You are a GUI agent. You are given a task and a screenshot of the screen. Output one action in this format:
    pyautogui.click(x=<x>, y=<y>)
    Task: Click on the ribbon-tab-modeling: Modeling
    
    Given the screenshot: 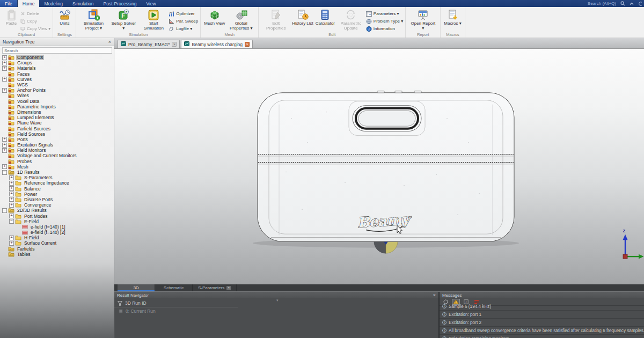 What is the action you would take?
    pyautogui.click(x=54, y=3)
    